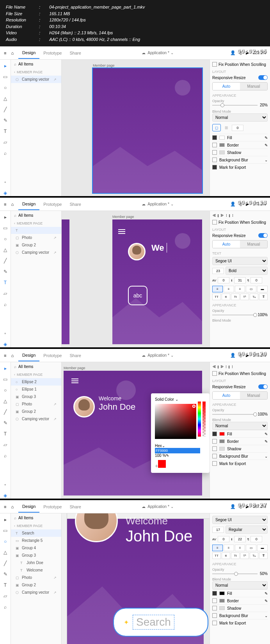  What do you see at coordinates (36, 585) in the screenshot?
I see `layer-item: ▣Group 2` at bounding box center [36, 585].